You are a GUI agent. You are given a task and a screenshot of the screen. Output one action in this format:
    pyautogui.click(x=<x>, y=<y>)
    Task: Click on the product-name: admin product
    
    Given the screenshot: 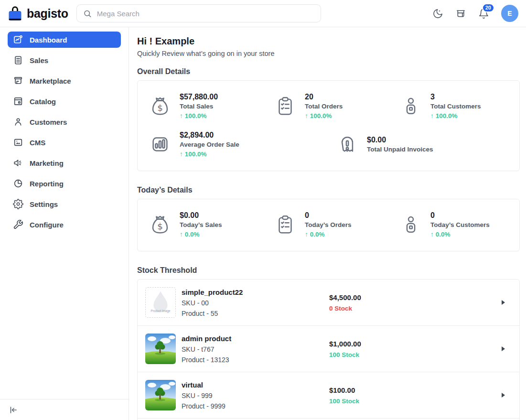 What is the action you would take?
    pyautogui.click(x=206, y=338)
    